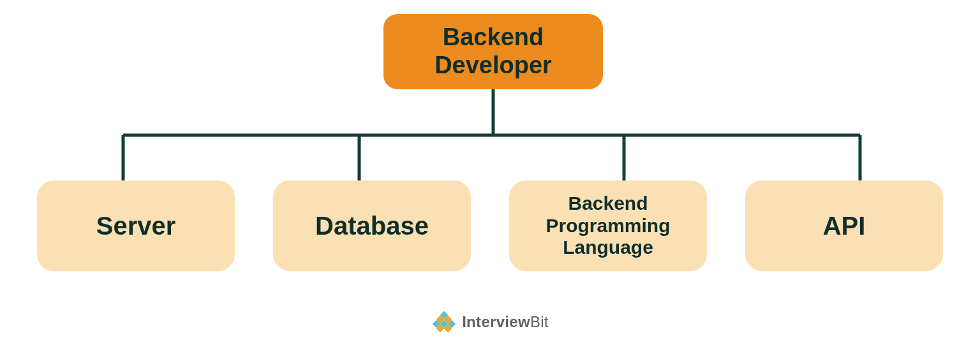 The height and width of the screenshot is (352, 980). I want to click on child-node-api: API, so click(844, 226).